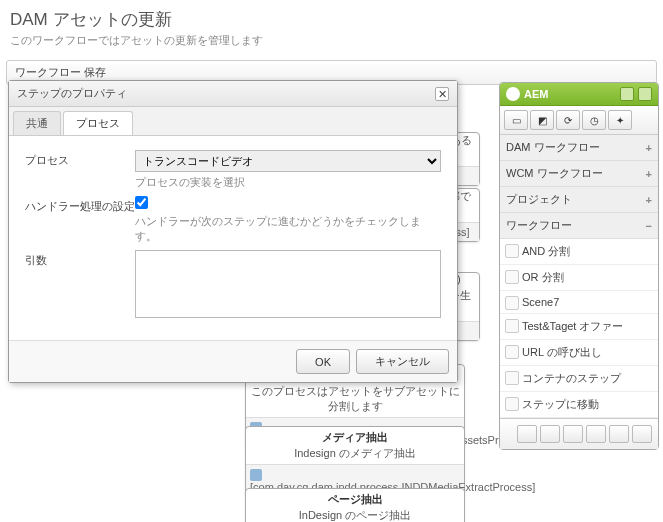 The image size is (663, 522). Describe the element at coordinates (332, 20) in the screenshot. I see `page-title: DAM アセットの更新` at that location.